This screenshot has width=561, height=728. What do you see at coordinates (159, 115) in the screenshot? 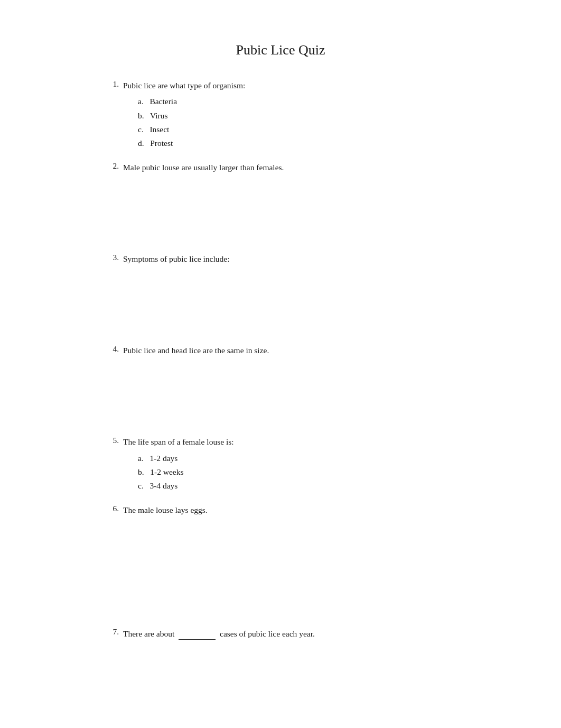
I see `option-text: Virus` at bounding box center [159, 115].